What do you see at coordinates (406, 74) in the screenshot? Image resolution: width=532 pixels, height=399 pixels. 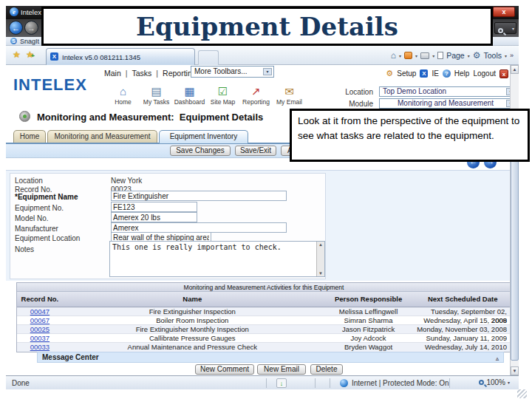 I see `setup-link: Setup` at bounding box center [406, 74].